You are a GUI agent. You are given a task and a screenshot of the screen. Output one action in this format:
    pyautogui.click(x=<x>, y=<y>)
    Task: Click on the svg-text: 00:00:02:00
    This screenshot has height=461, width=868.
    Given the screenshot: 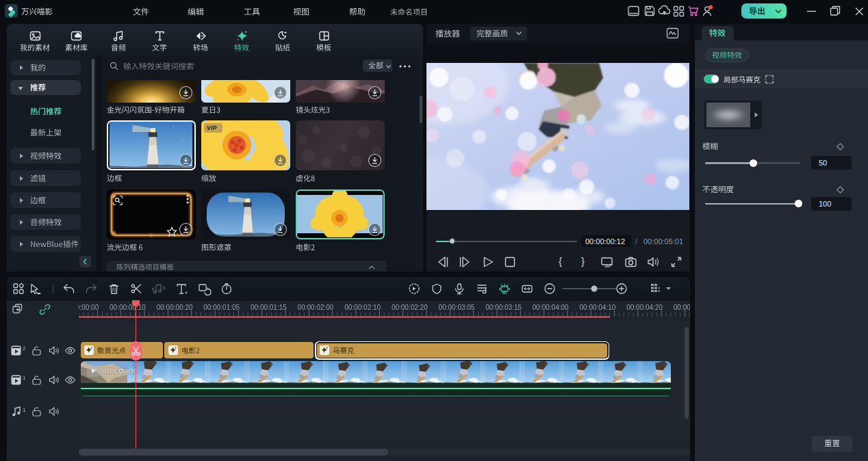 What is the action you would take?
    pyautogui.click(x=316, y=308)
    